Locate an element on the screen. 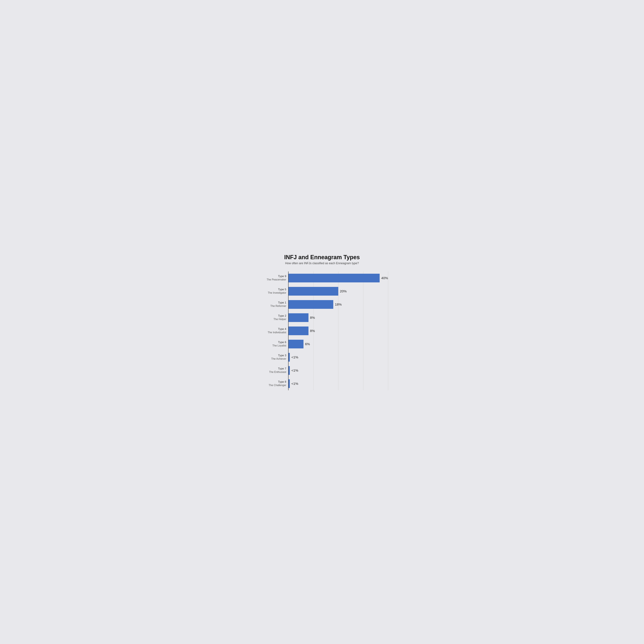  bar-name-type2: The Helper is located at coordinates (271, 319).